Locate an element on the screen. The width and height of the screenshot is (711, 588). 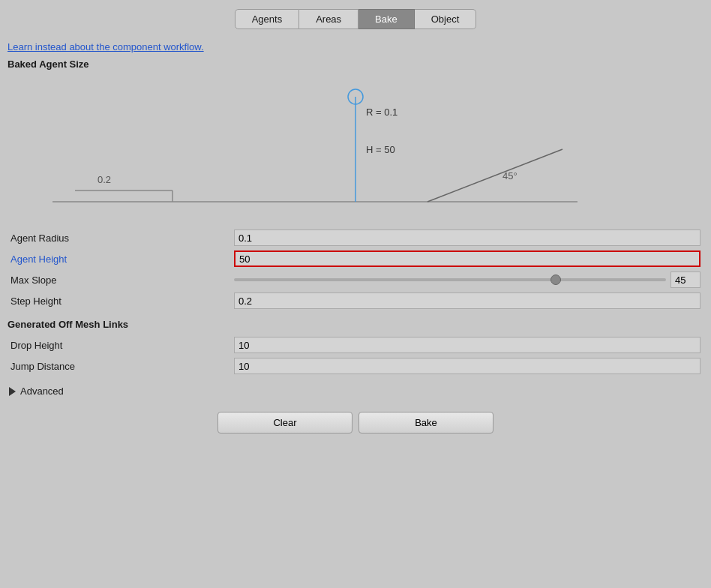
offmesh-table: Drop Height Jump Distance is located at coordinates (356, 356).